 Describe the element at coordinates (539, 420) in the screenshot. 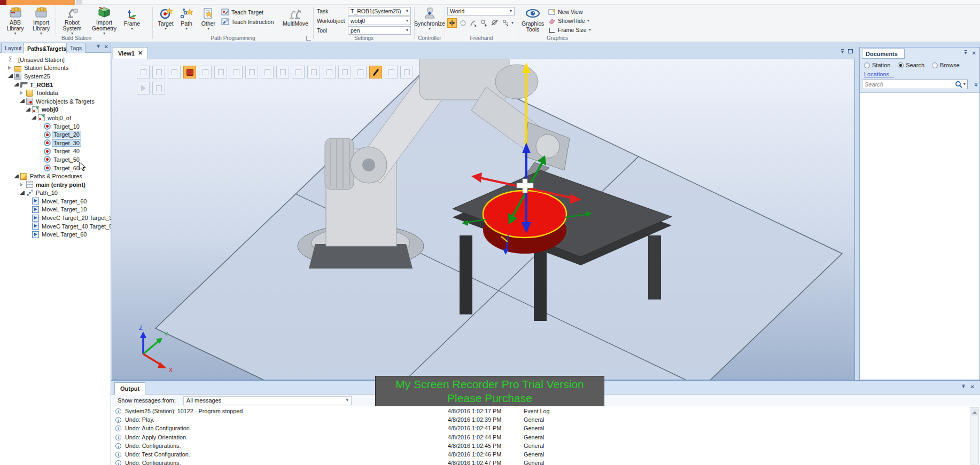

I see `output-message-row: Undo: Play. 4/8/2016 1:02:39 PM General` at that location.